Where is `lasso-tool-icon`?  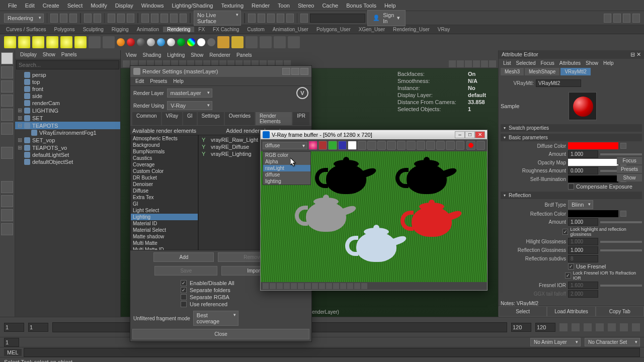
lasso-tool-icon is located at coordinates (7, 72).